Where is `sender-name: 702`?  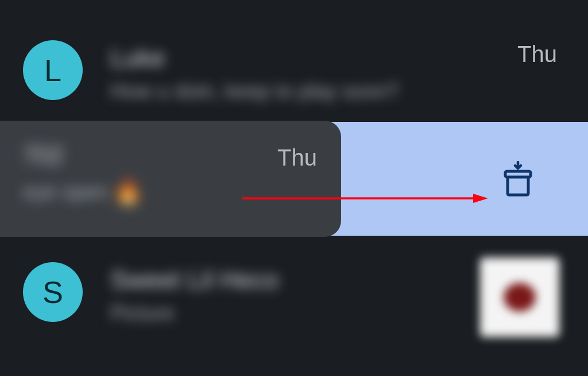 sender-name: 702 is located at coordinates (171, 155).